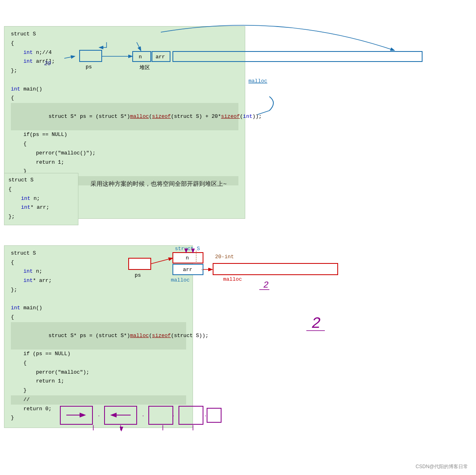  What do you see at coordinates (238, 199) in the screenshot?
I see `section2: struct S { int n; int* arr; }; 采用这种方案的时候…` at bounding box center [238, 199].